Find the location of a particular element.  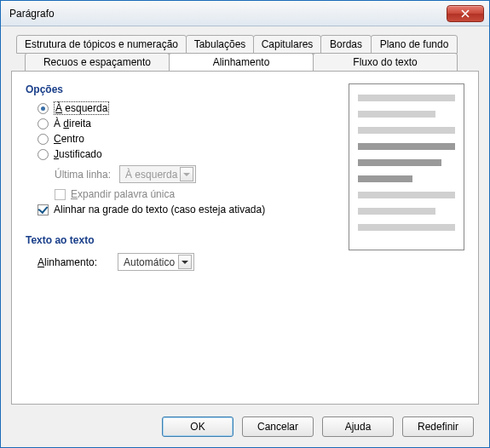

snap-grid-label: Alinhar na grade do texto (caso esteja a… is located at coordinates (159, 210).